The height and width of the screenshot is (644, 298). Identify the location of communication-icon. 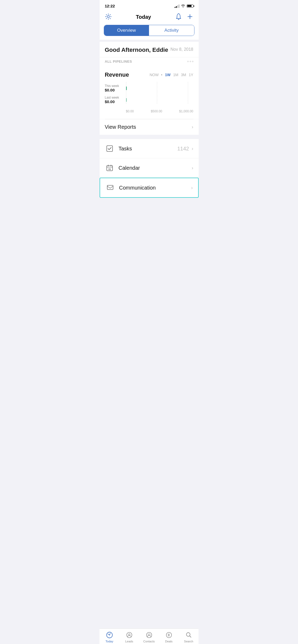
(110, 188).